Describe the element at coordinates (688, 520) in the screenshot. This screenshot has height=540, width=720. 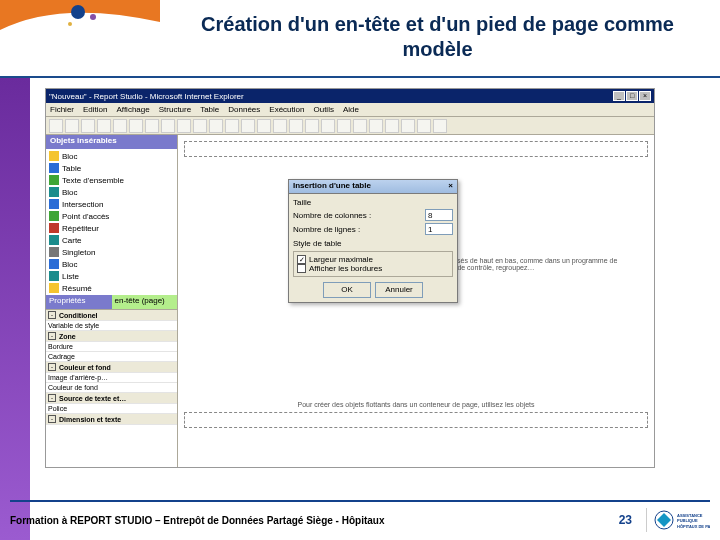
I see `svg-text: PUBLIQUE` at that location.